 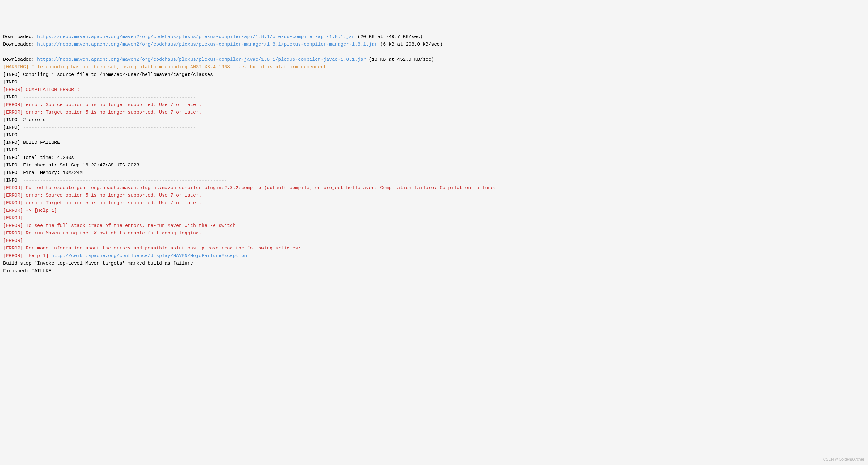 What do you see at coordinates (5, 52) in the screenshot?
I see `console-text` at bounding box center [5, 52].